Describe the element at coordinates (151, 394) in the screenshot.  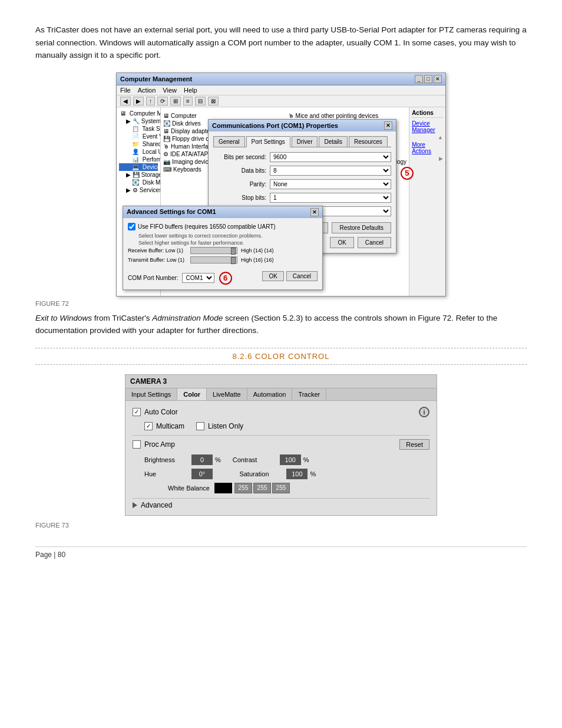
I see `tab-input-settings: Input Settings` at that location.